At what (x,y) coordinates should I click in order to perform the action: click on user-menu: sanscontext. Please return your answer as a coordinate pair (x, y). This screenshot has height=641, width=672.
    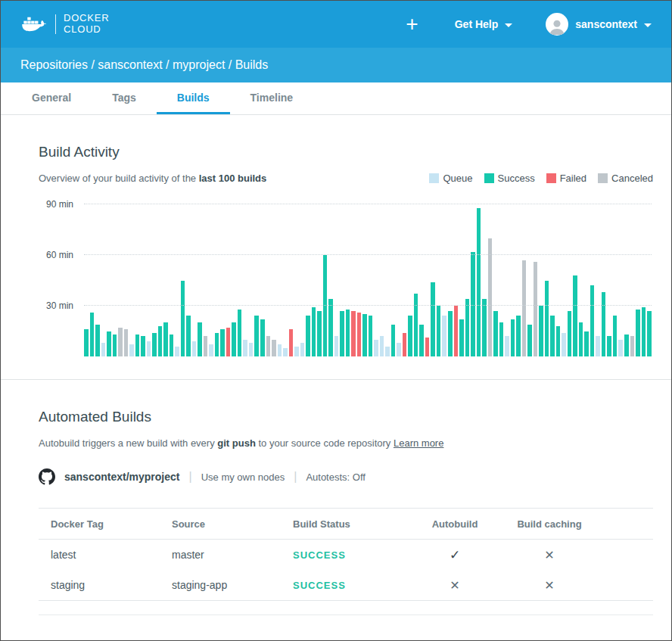
    Looking at the image, I should click on (599, 24).